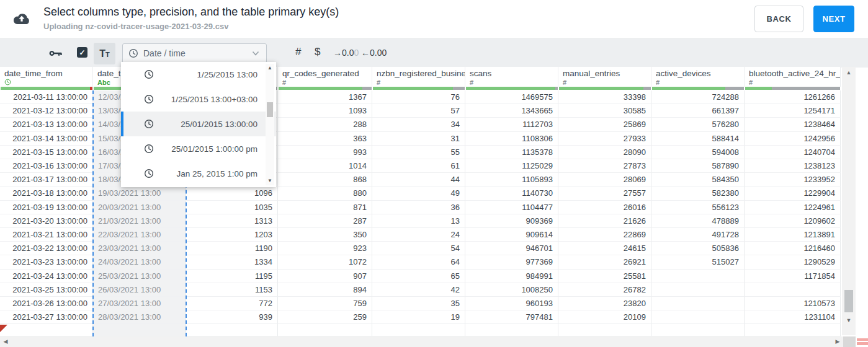  What do you see at coordinates (82, 52) in the screenshot?
I see `include-column-checkbox: ✓` at bounding box center [82, 52].